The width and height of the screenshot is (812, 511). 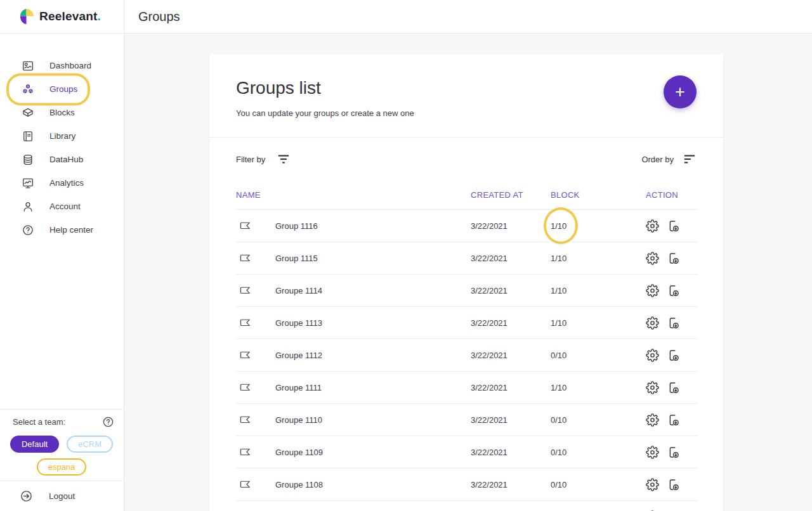 What do you see at coordinates (28, 113) in the screenshot?
I see `blocks-icon` at bounding box center [28, 113].